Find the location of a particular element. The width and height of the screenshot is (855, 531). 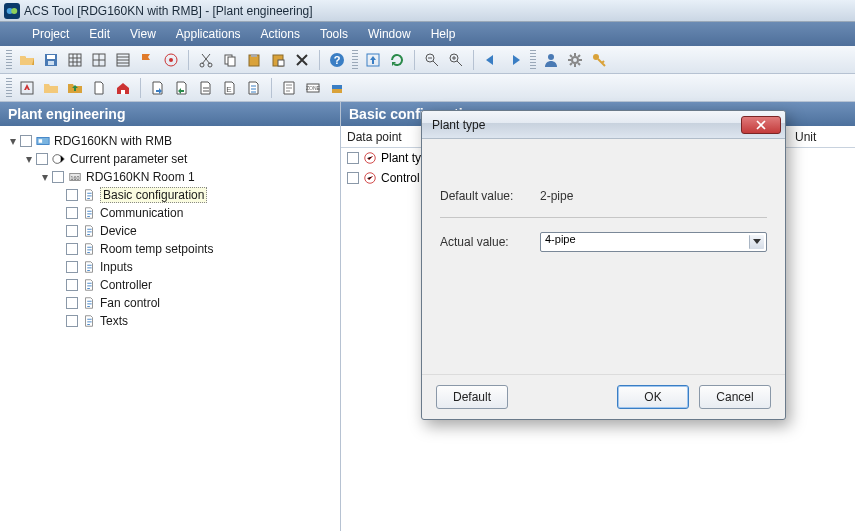

menu-tools: Tools is located at coordinates (334, 34).